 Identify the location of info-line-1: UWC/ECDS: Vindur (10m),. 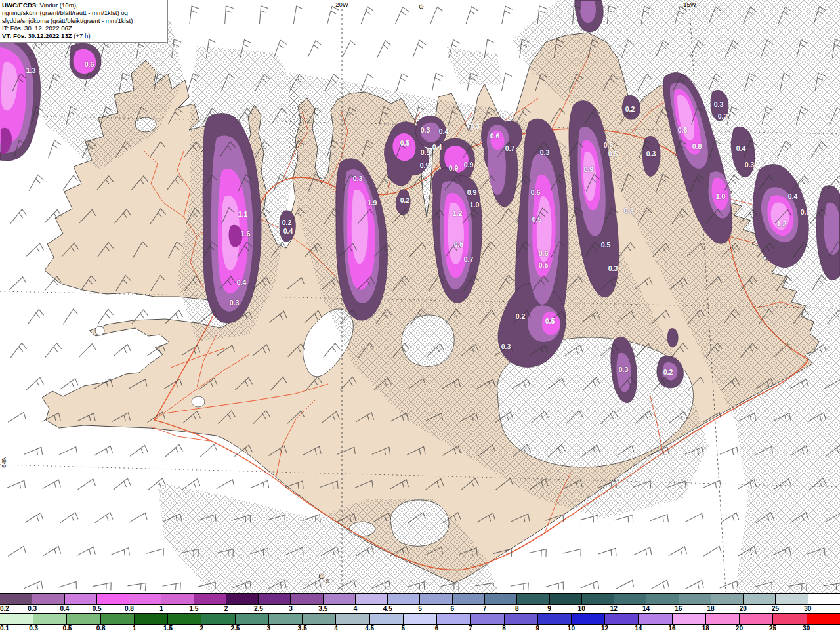
(83, 5).